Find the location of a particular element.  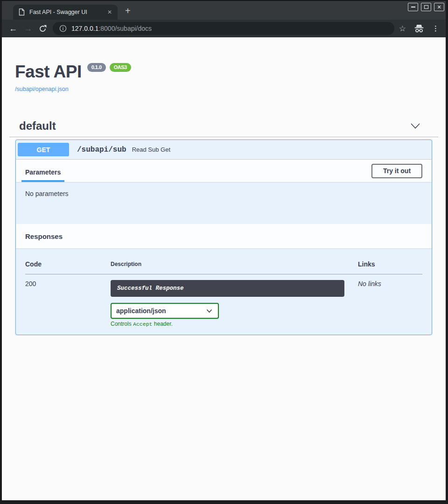

reload-button is located at coordinates (43, 29).